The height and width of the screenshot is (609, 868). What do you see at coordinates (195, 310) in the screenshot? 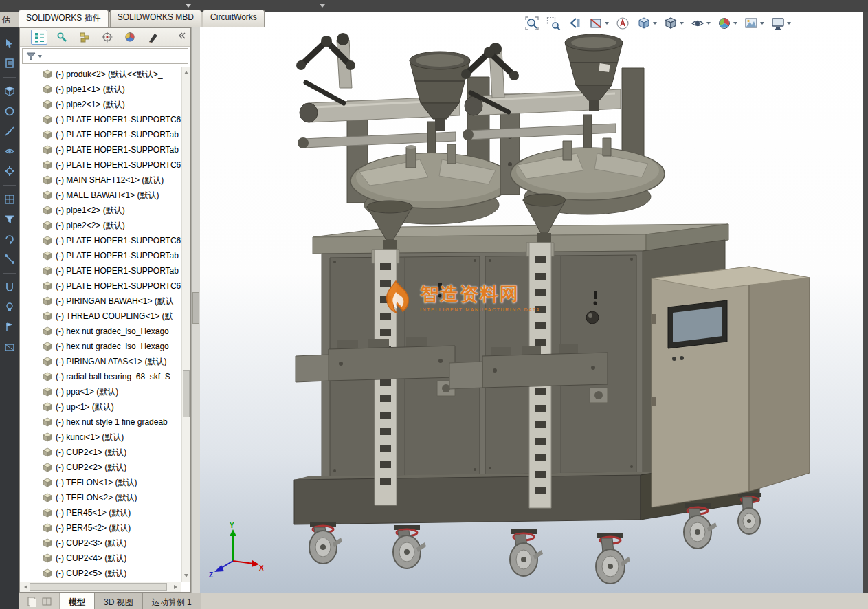
I see `panel-splitter-scrollbar` at bounding box center [195, 310].